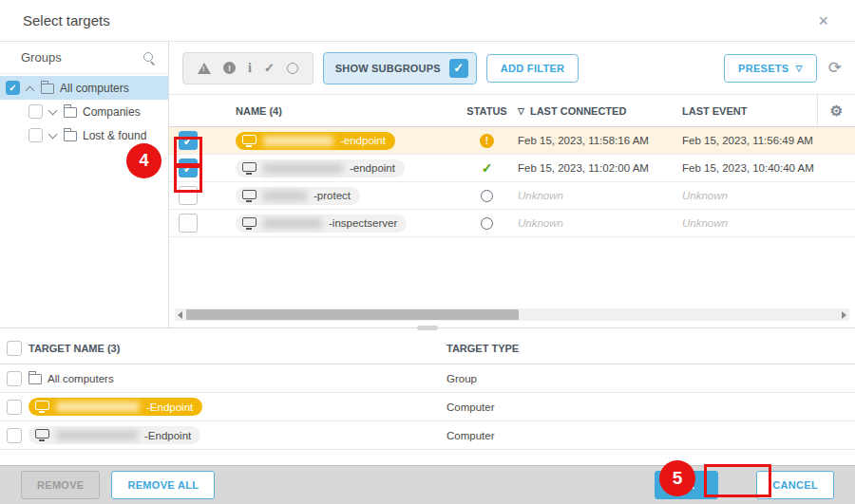  I want to click on tree-item-companies: Companies, so click(84, 112).